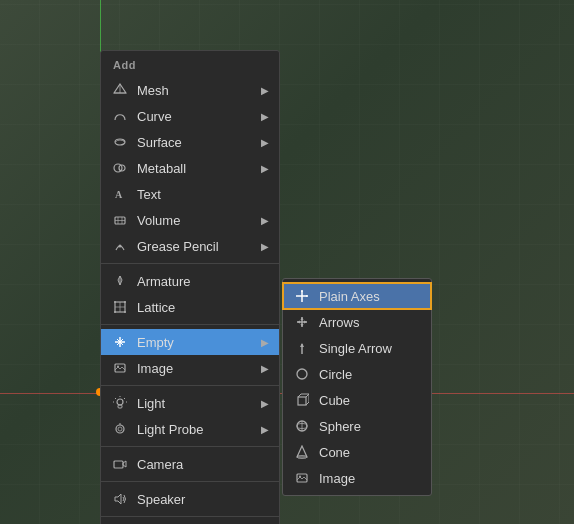  Describe the element at coordinates (334, 400) in the screenshot. I see `submenu-item-cube-label: Cube` at that location.